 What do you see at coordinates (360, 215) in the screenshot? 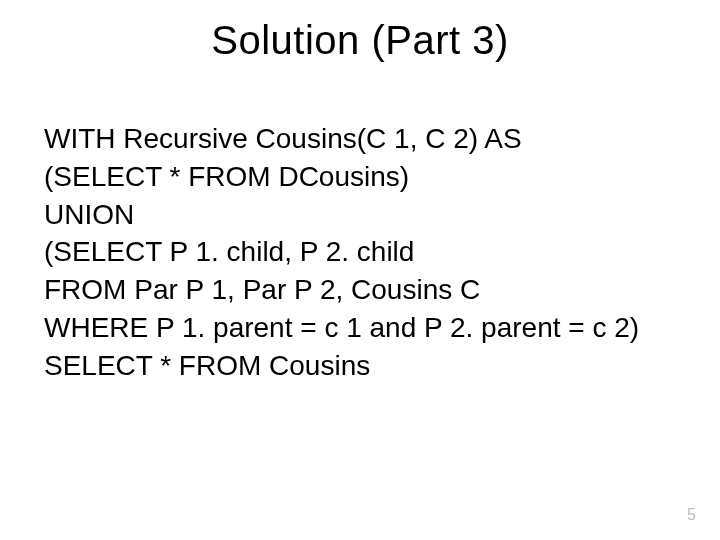
I see `code-line: UNION` at bounding box center [360, 215].